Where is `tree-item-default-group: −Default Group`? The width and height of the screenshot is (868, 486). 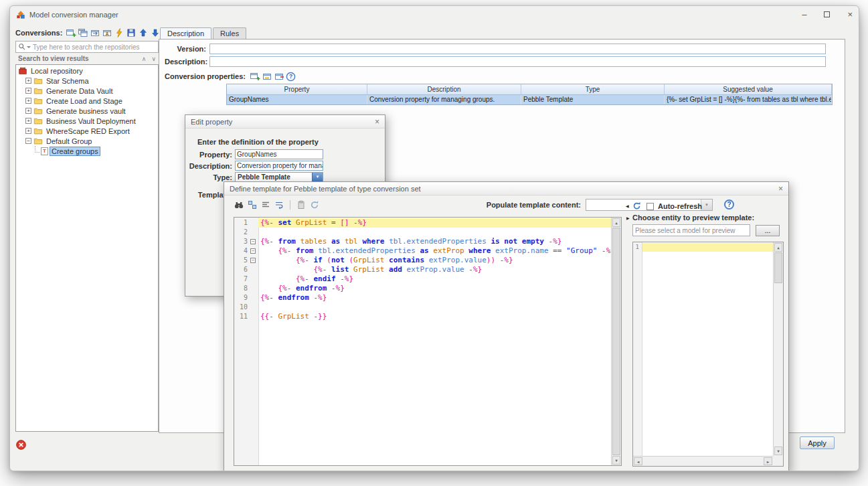 tree-item-default-group: −Default Group is located at coordinates (87, 141).